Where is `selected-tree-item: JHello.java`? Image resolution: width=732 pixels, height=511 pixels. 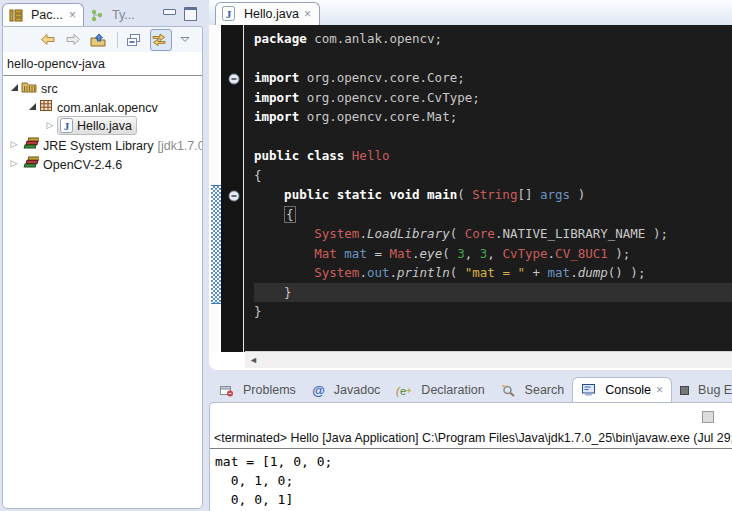
selected-tree-item: JHello.java is located at coordinates (97, 126).